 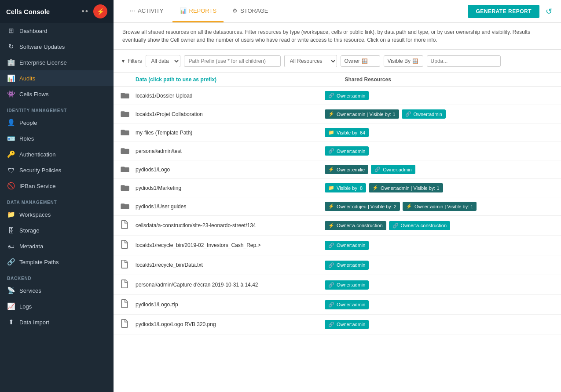 I want to click on badge-text: Owner:admin | Visible by: 1, so click(x=444, y=207).